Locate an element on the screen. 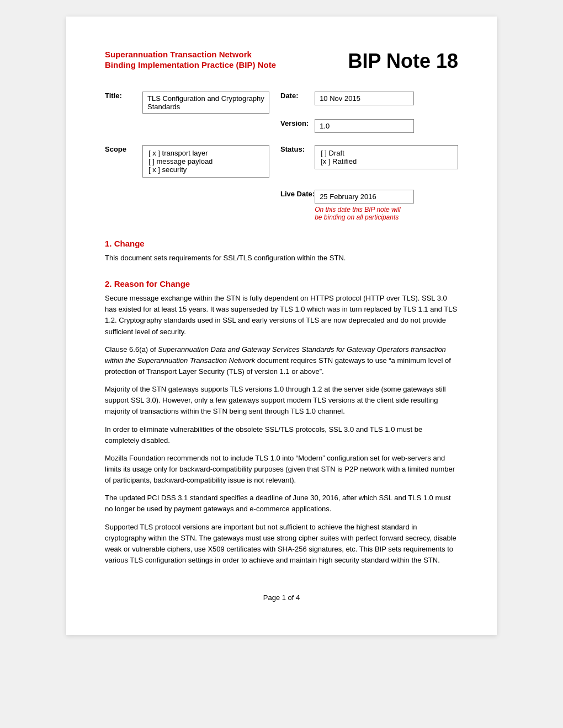  header-block: Superannuation Transaction Network Bindi… is located at coordinates (282, 61).